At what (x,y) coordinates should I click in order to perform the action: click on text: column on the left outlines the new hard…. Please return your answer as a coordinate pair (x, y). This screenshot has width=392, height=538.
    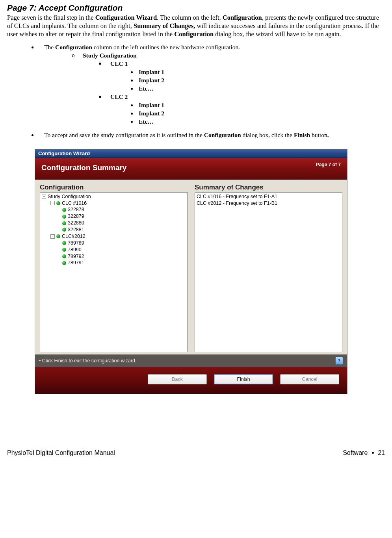
    Looking at the image, I should click on (166, 47).